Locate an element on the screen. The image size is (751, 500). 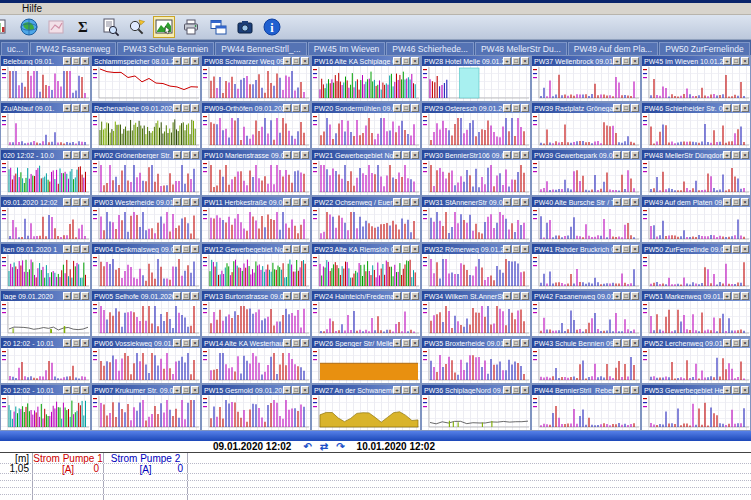
tab-uc-: uc... is located at coordinates (15, 48).